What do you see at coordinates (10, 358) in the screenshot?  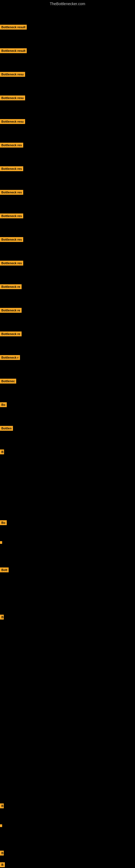 I see `bottleneck-row: Bottleneck r` at bounding box center [10, 358].